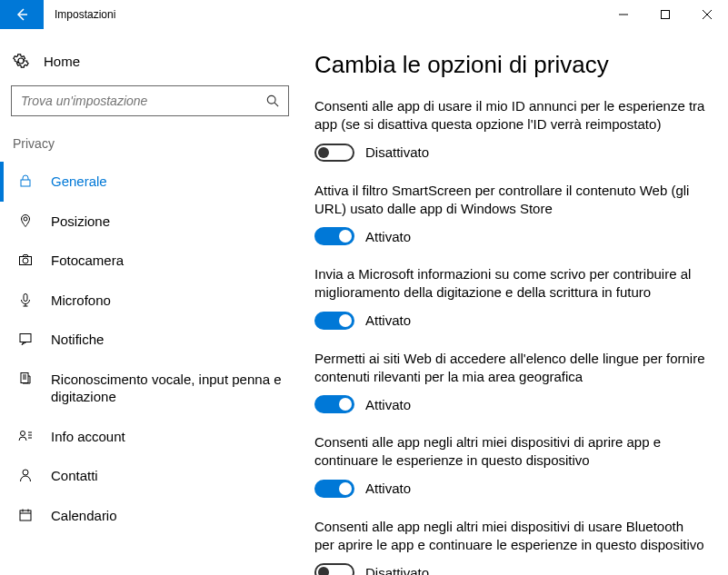 The image size is (728, 575). Describe the element at coordinates (511, 298) in the screenshot. I see `setting-2: Invia a Microsoft informazioni su come s…` at that location.